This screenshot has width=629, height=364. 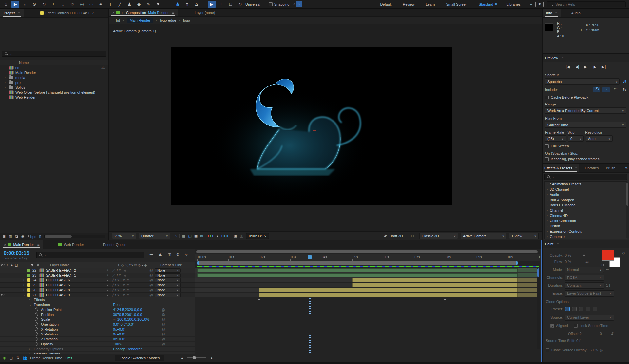 What do you see at coordinates (552, 13) in the screenshot?
I see `tab-info: Info≡` at bounding box center [552, 13].